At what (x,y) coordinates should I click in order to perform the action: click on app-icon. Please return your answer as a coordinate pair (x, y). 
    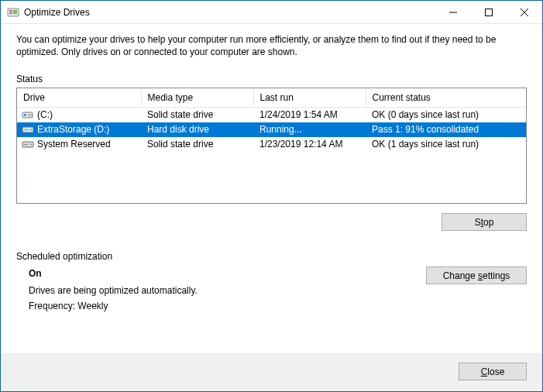
    Looking at the image, I should click on (13, 12).